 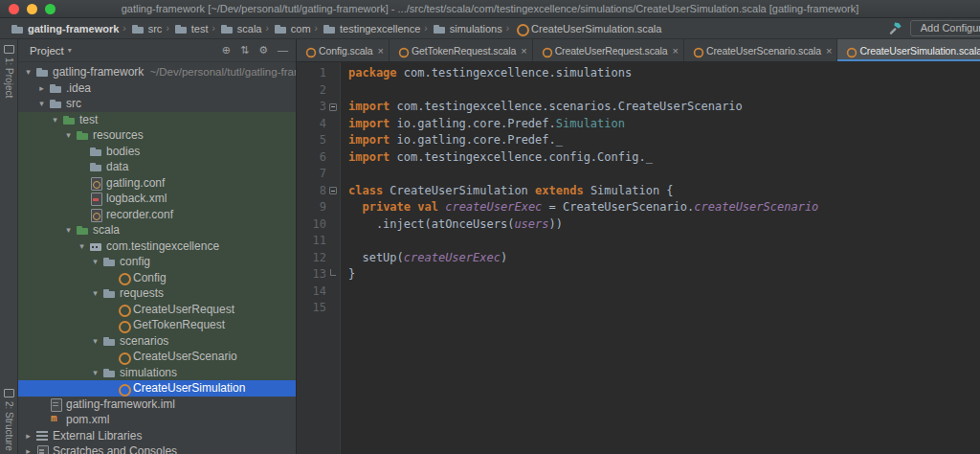 I want to click on code-line: import io.gatling.core.Predef._, so click(x=664, y=141).